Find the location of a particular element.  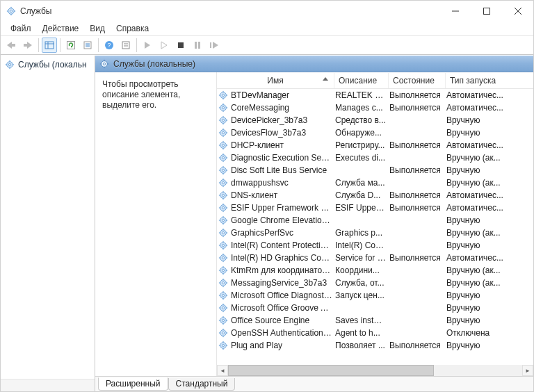

close-button is located at coordinates (517, 11).